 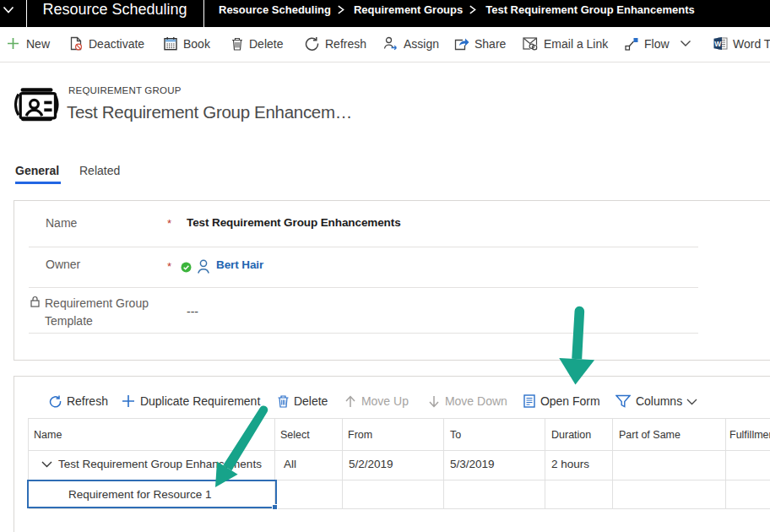 What do you see at coordinates (718, 44) in the screenshot?
I see `svg-text: W` at bounding box center [718, 44].